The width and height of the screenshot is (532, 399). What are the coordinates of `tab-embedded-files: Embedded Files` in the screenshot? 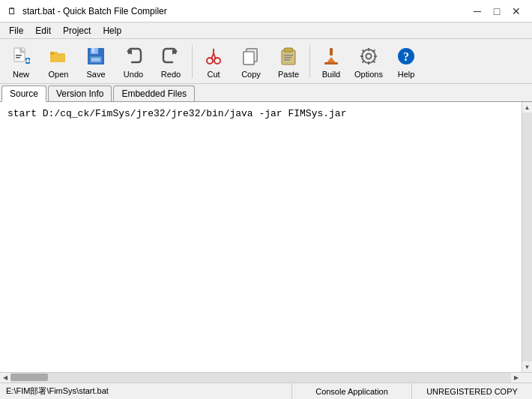 It's located at (154, 93).